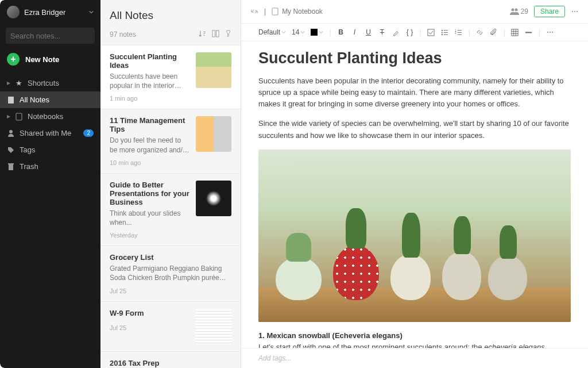  I want to click on note-card: 11 Time Management Tips Do you feel the …, so click(171, 141).